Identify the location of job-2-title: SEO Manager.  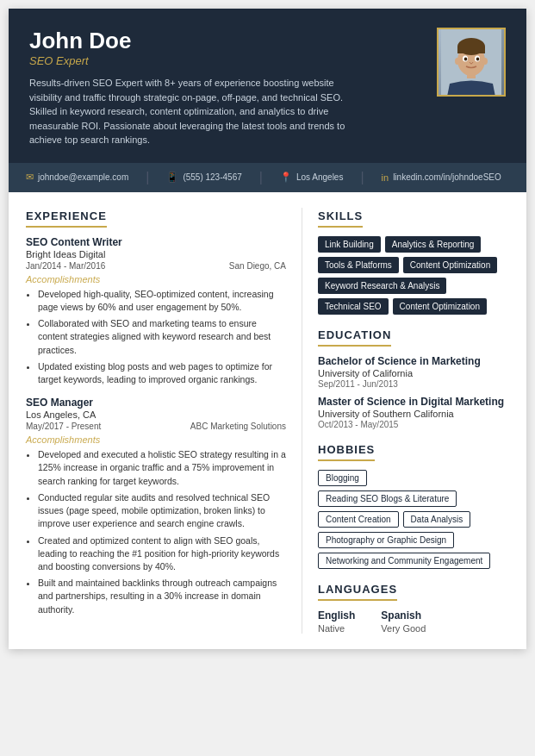
(156, 403).